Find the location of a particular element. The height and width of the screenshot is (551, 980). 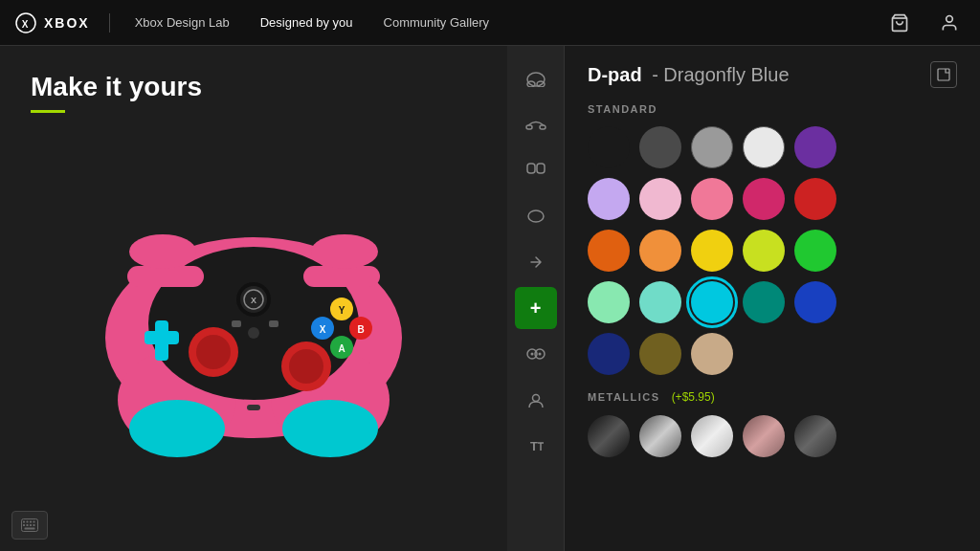

sidebar-item-share is located at coordinates (536, 262).